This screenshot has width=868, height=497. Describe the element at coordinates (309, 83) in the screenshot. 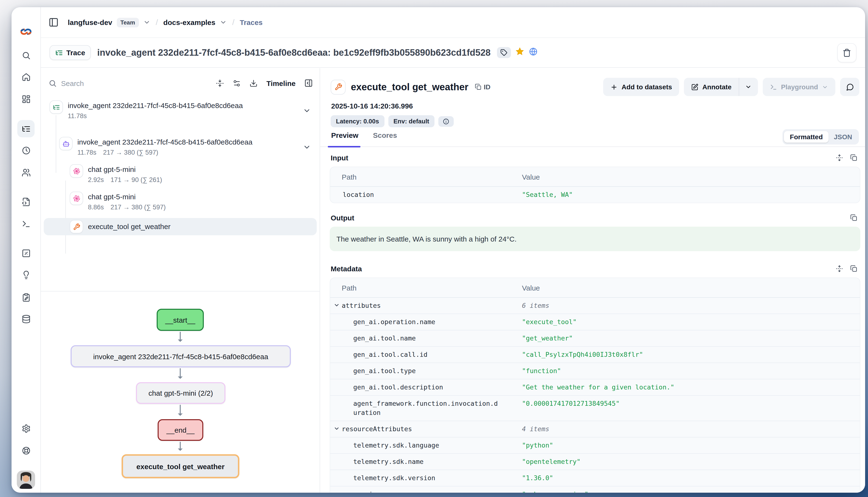

I see `collapse-panel-button` at that location.